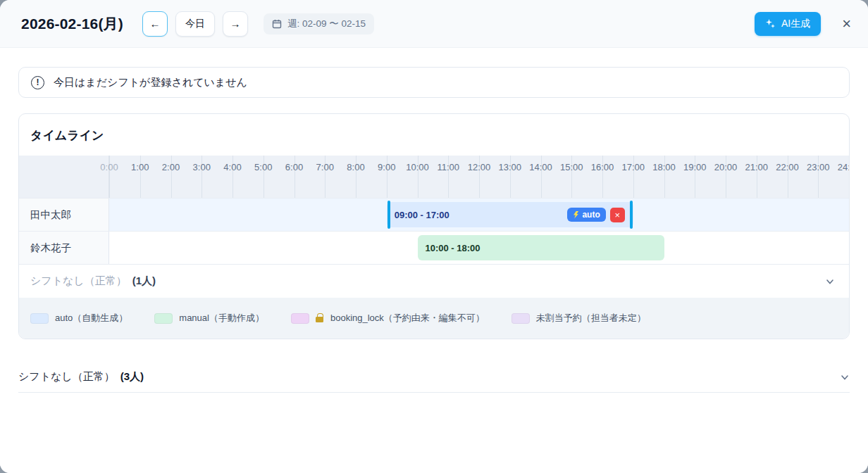 This screenshot has height=473, width=868. I want to click on bottom-section-count: (3人), so click(132, 377).